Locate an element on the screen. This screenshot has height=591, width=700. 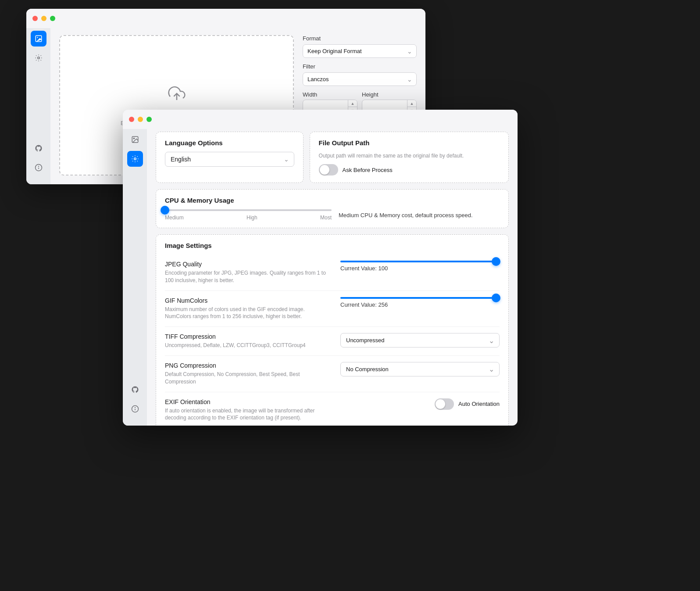
image-settings-title: Image Settings is located at coordinates (332, 246).